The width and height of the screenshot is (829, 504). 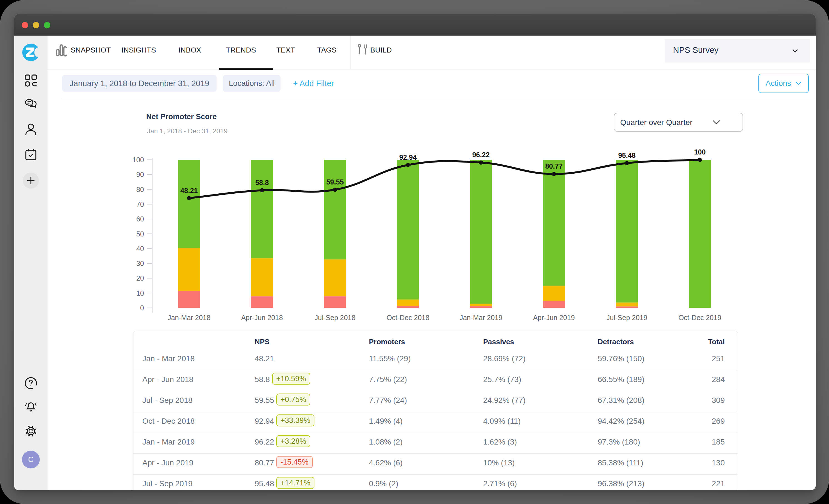 What do you see at coordinates (140, 190) in the screenshot?
I see `svg-text: 80` at bounding box center [140, 190].